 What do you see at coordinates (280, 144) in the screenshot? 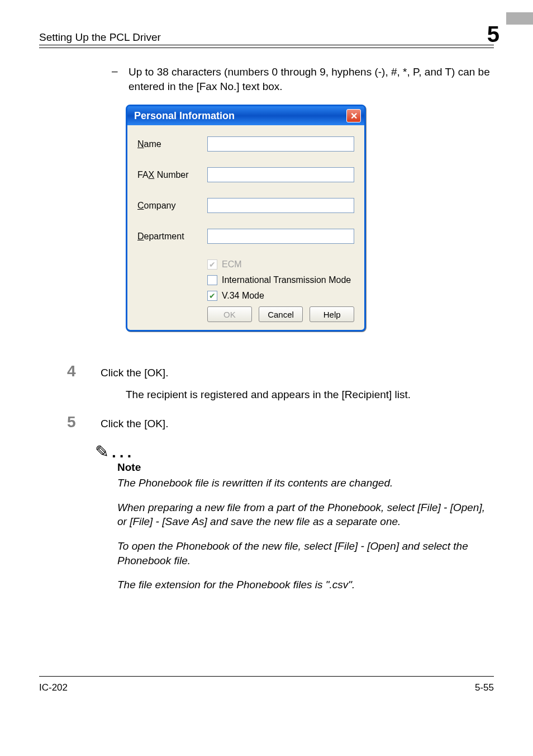
I see `name-input` at bounding box center [280, 144].